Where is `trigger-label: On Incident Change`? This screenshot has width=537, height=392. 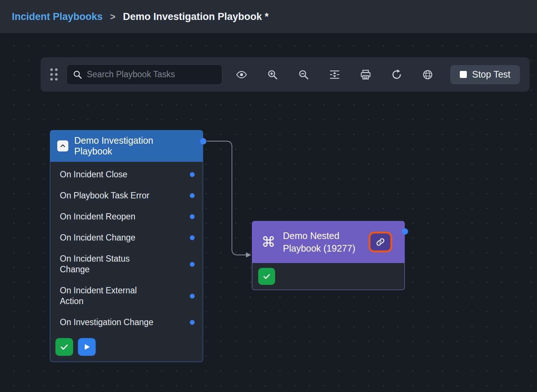
trigger-label: On Incident Change is located at coordinates (110, 238).